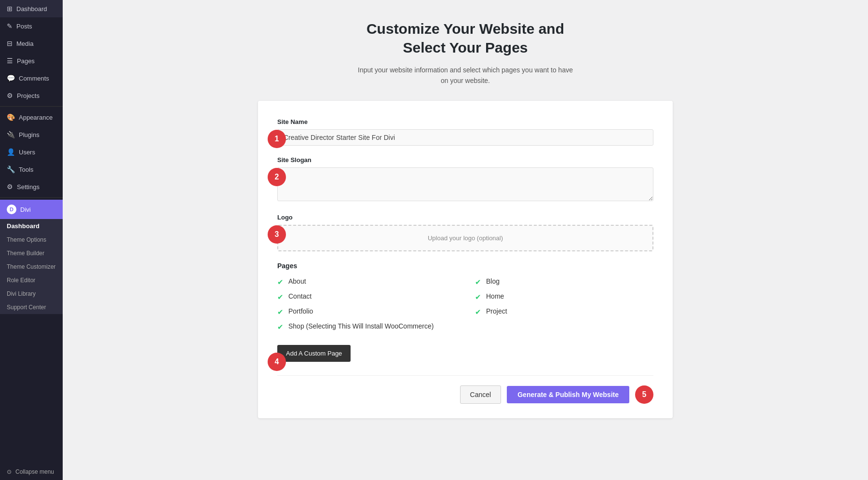 The width and height of the screenshot is (868, 480). What do you see at coordinates (11, 78) in the screenshot?
I see `comments-icon: 💬` at bounding box center [11, 78].